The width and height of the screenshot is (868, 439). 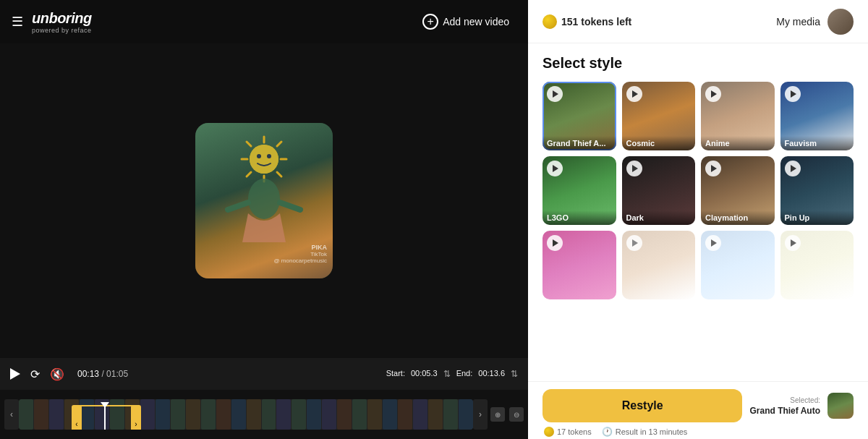 I want to click on footer-meta: 17 tokens 🕐 Result in 13 minutes, so click(x=698, y=432).